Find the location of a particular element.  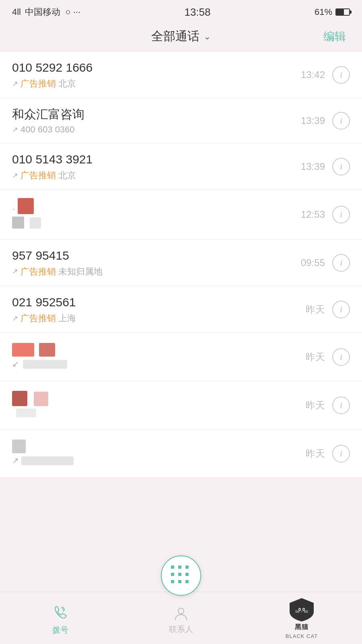

contact-icon is located at coordinates (181, 613).